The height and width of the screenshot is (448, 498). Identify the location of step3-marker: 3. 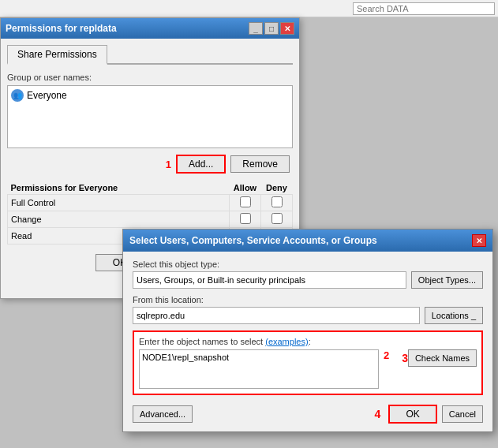
(405, 358).